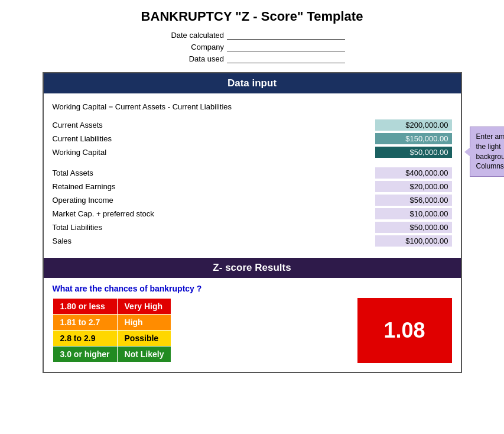 The width and height of the screenshot is (504, 434). Describe the element at coordinates (214, 187) in the screenshot. I see `row-label: Retained Earnings` at that location.